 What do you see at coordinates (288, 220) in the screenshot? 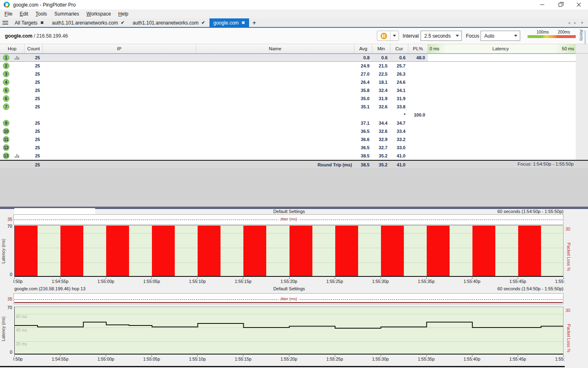
I see `jitter-strip: Jitter (ms)` at bounding box center [288, 220].